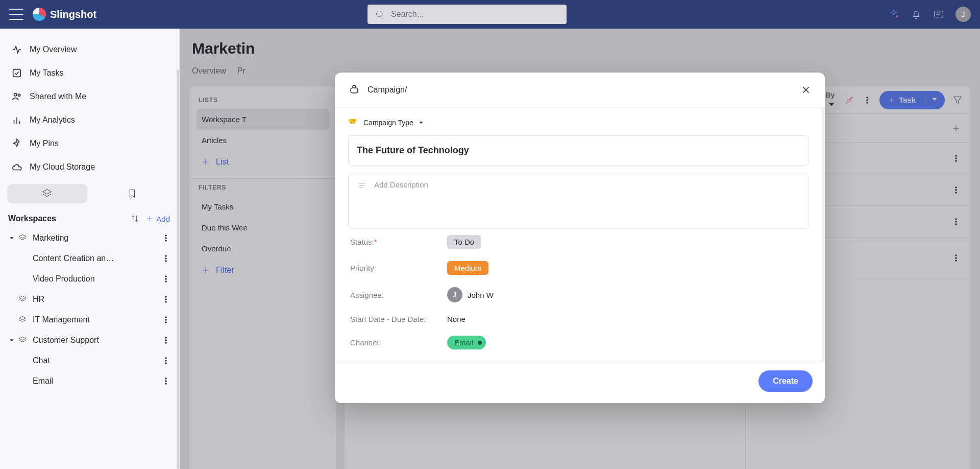 This screenshot has width=980, height=469. What do you see at coordinates (43, 381) in the screenshot?
I see `ws-label: Email` at bounding box center [43, 381].